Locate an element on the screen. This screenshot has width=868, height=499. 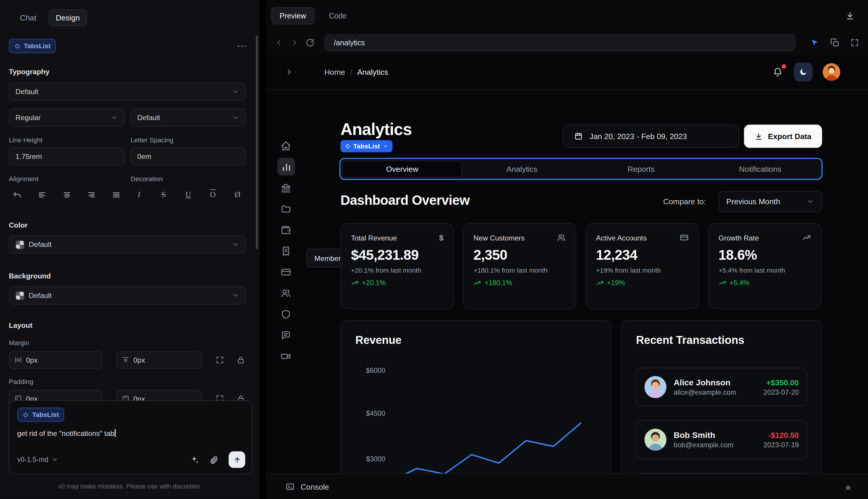
model-selector: v0-1.5-md is located at coordinates (38, 460).